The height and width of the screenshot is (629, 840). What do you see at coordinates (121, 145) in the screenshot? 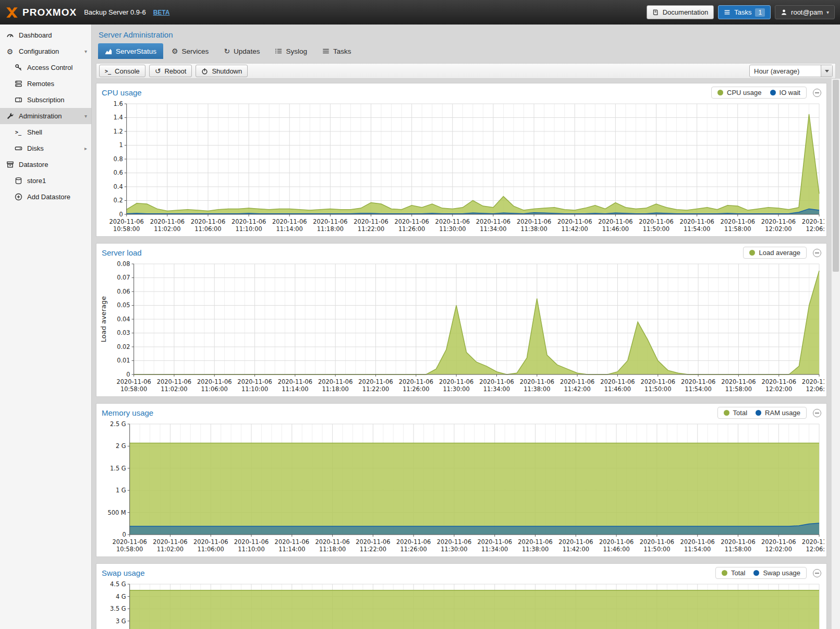
I see `svg-text: 1` at bounding box center [121, 145].